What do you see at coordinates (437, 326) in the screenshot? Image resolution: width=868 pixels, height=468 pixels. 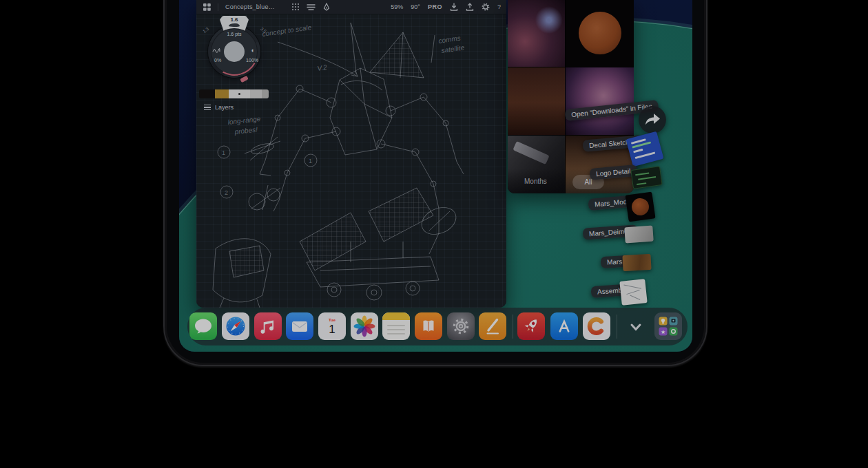 I see `dock: Tue 1` at bounding box center [437, 326].